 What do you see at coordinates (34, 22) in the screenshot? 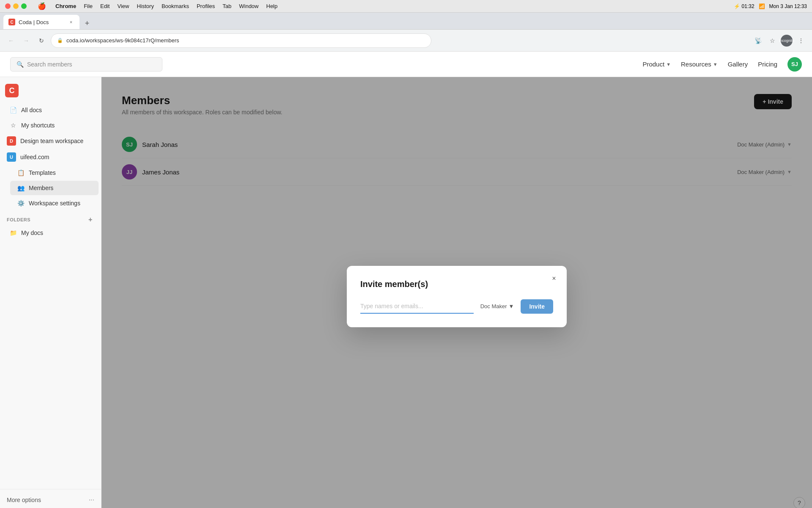
I see `tab-title: Coda | Docs` at bounding box center [34, 22].